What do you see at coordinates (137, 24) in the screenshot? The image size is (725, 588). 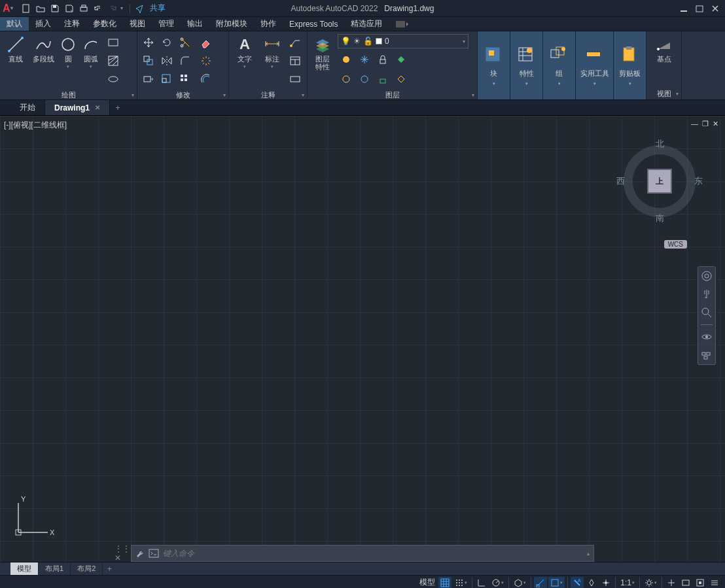 I see `ribbon-tab-view: 视图` at bounding box center [137, 24].